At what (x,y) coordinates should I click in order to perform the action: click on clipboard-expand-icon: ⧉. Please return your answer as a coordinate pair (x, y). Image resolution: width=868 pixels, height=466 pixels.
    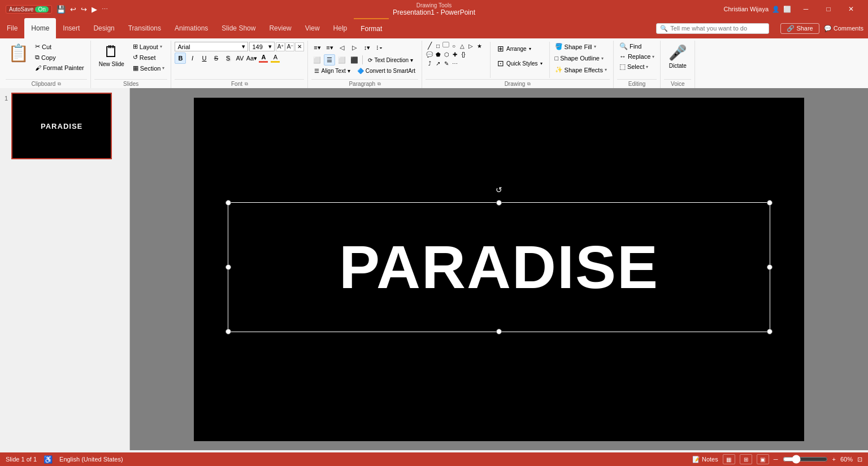
    Looking at the image, I should click on (59, 84).